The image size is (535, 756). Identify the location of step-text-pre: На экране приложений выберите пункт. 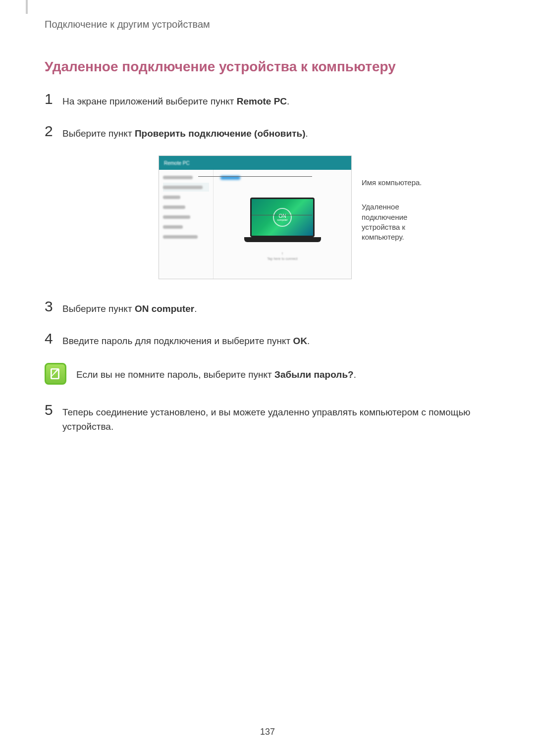
(150, 101).